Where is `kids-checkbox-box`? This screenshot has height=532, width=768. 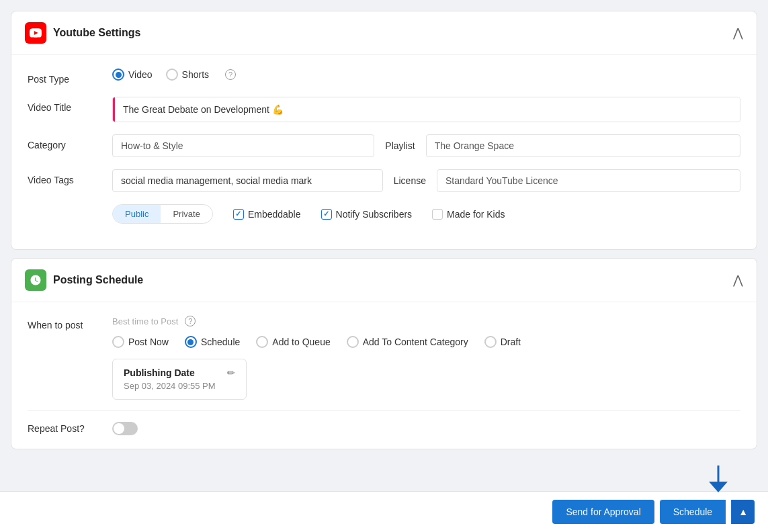 kids-checkbox-box is located at coordinates (437, 214).